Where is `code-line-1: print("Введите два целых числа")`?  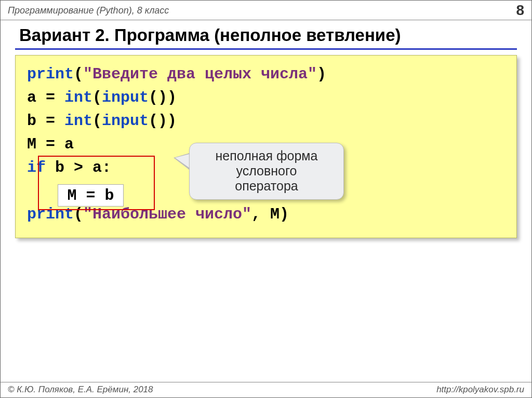 code-line-1: print("Введите два целых числа") is located at coordinates (267, 75).